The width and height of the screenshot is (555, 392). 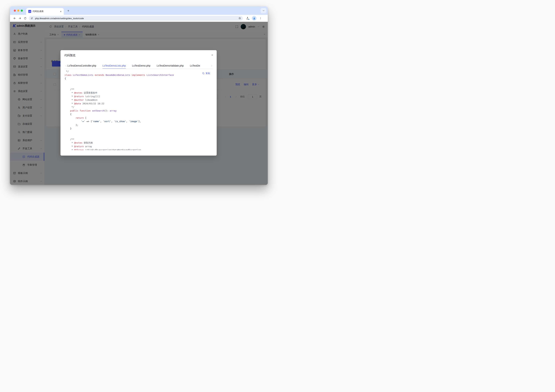 What do you see at coordinates (20, 18) in the screenshot?
I see `forward-button` at bounding box center [20, 18].